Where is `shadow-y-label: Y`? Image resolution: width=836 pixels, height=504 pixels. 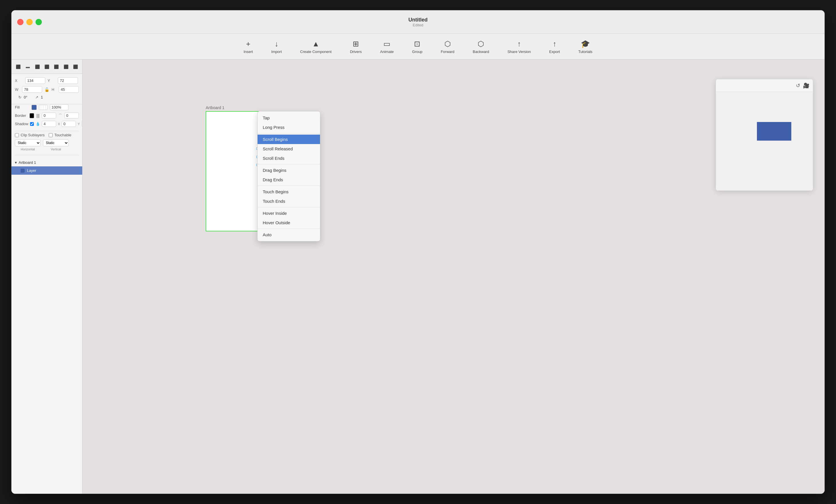 shadow-y-label: Y is located at coordinates (79, 124).